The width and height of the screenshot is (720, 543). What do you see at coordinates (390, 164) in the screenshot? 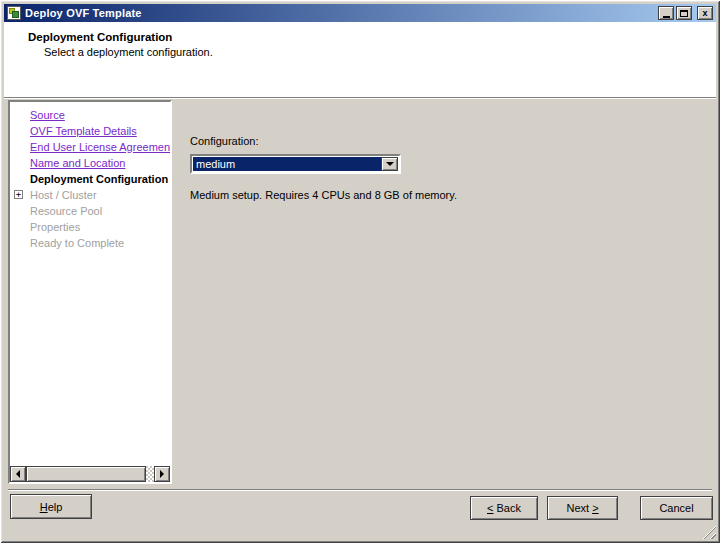
I see `dropdown-arrow-button` at bounding box center [390, 164].